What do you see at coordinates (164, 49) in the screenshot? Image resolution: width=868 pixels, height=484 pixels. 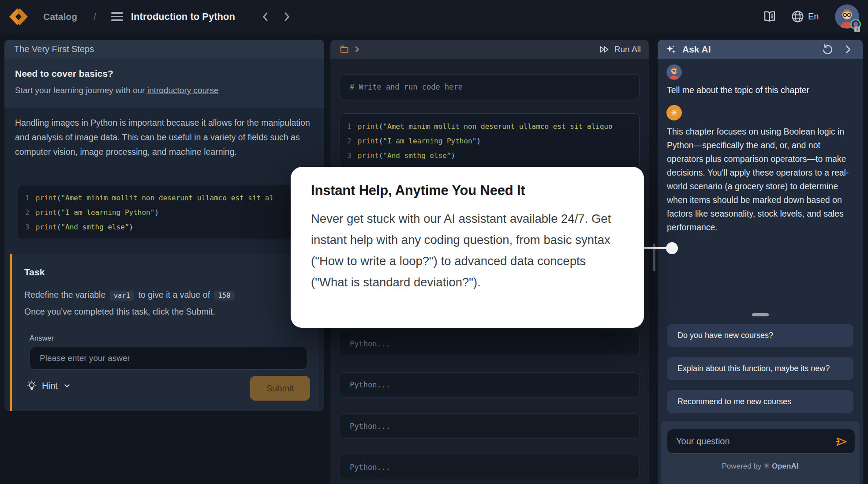 I see `lesson-title: The Very First Steps` at bounding box center [164, 49].